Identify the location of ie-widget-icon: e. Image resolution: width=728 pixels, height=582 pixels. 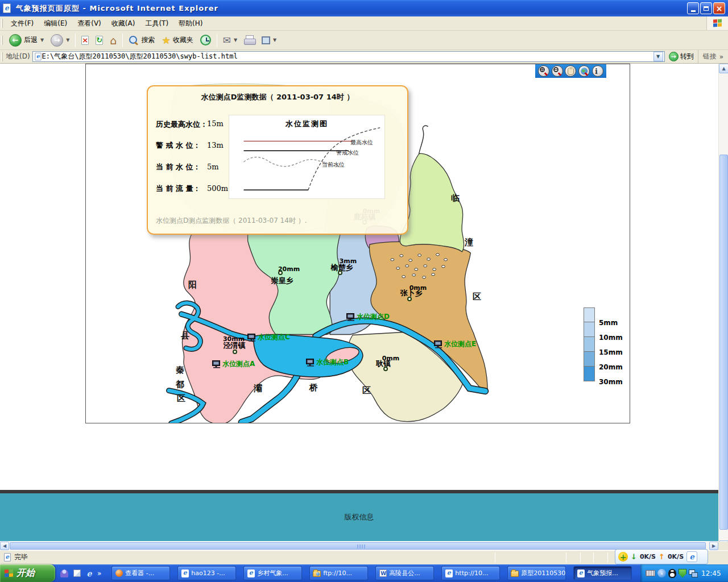
(692, 557).